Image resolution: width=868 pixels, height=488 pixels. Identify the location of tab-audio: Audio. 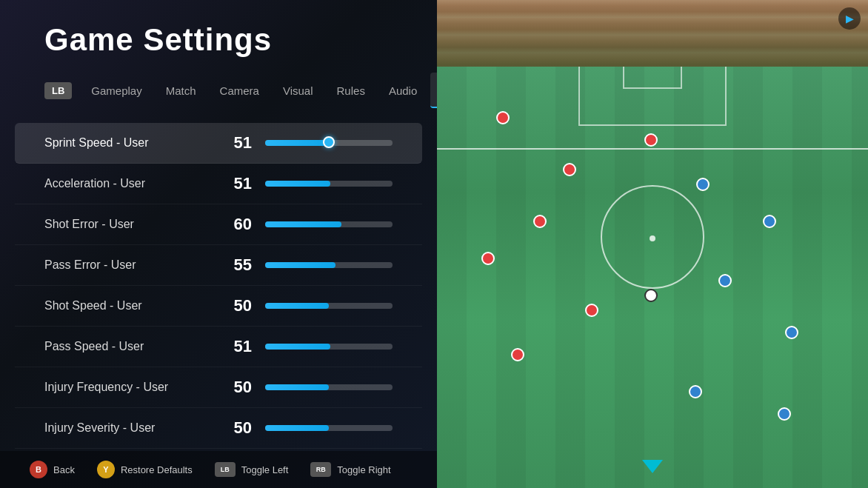
(403, 90).